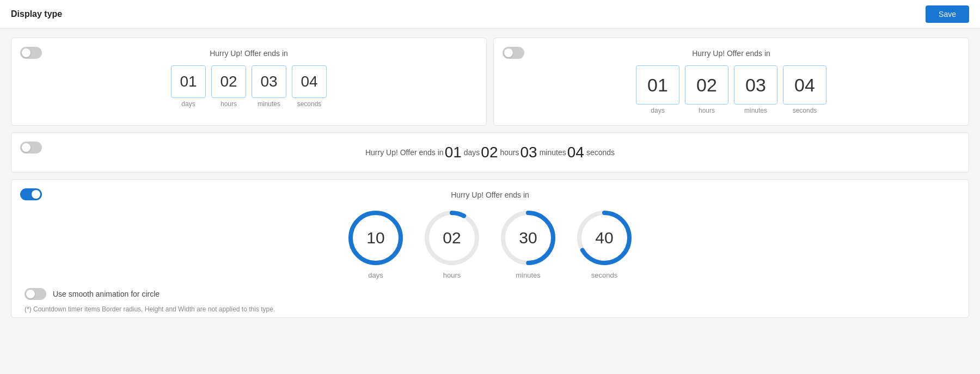  Describe the element at coordinates (756, 111) in the screenshot. I see `card2-minutes-label: minutes` at that location.